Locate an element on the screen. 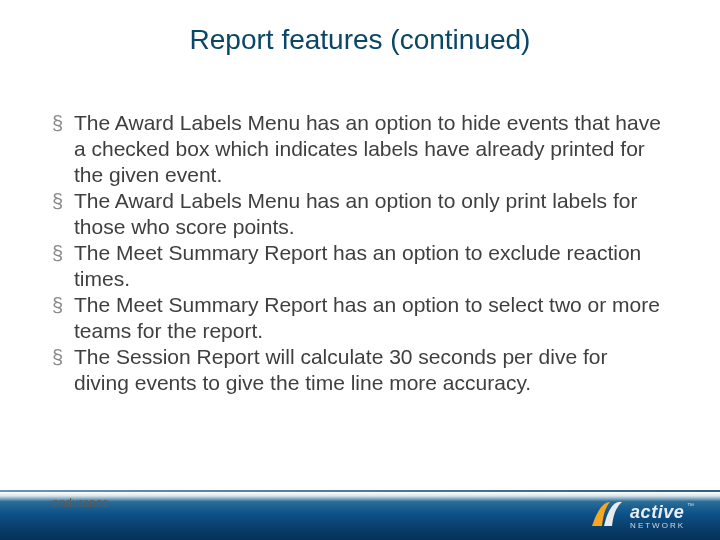 The width and height of the screenshot is (720, 540). bullet-text: The Session Report will calculate 30 sec… is located at coordinates (371, 370).